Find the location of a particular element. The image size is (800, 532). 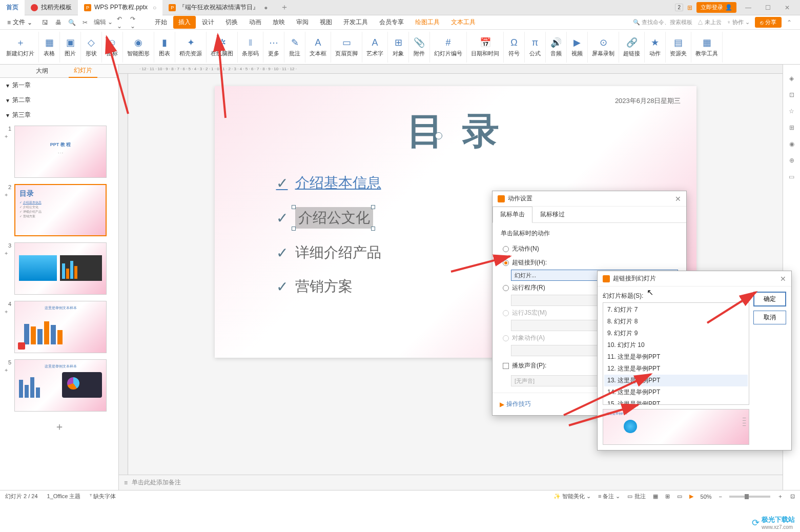

new-tab-button: ＋ is located at coordinates (284, 7).